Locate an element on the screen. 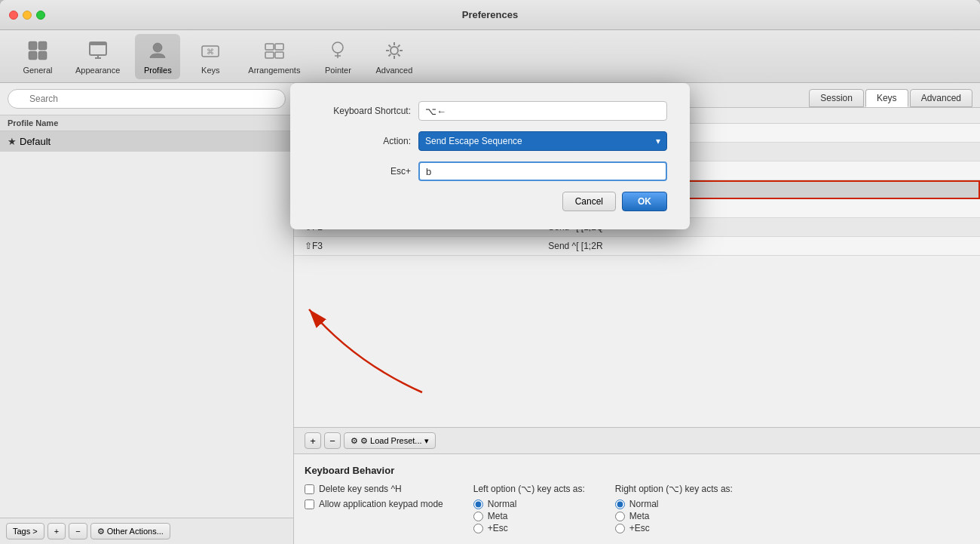 The width and height of the screenshot is (980, 544). dialog-cancel-button: Cancel is located at coordinates (590, 201).